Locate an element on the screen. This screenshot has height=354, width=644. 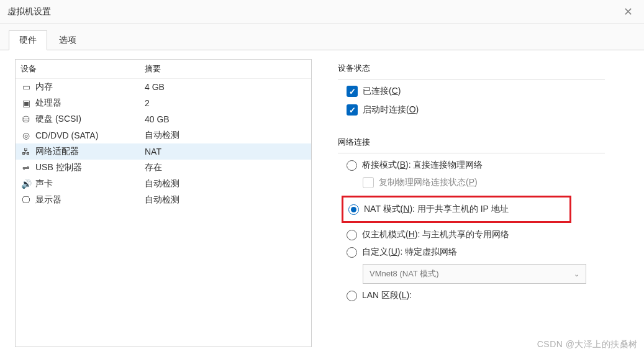
network-connection-label: 网络连接 is located at coordinates (483, 142).